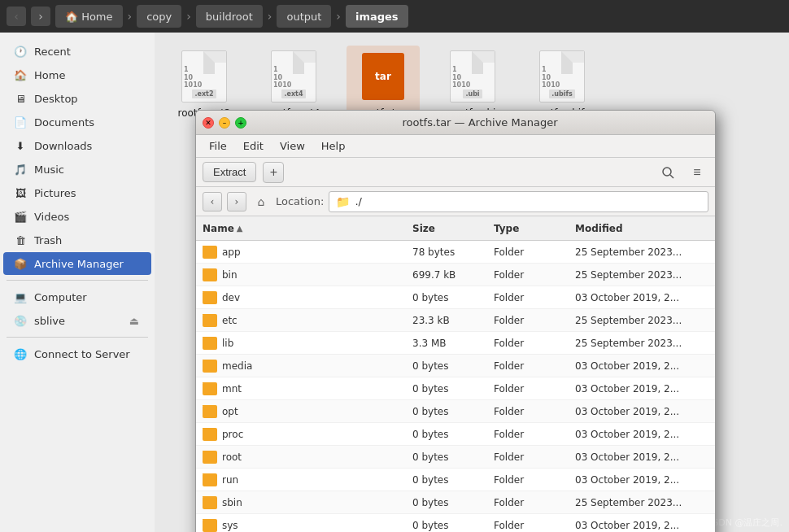 This screenshot has width=789, height=532. Describe the element at coordinates (134, 321) in the screenshot. I see `eject-button: ⏏` at that location.